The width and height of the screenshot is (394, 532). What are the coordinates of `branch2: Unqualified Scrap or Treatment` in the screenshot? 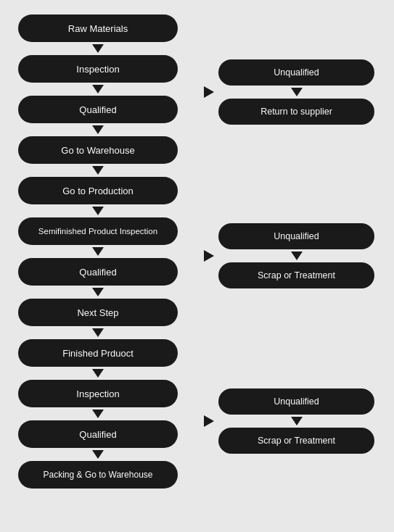 It's located at (294, 256).